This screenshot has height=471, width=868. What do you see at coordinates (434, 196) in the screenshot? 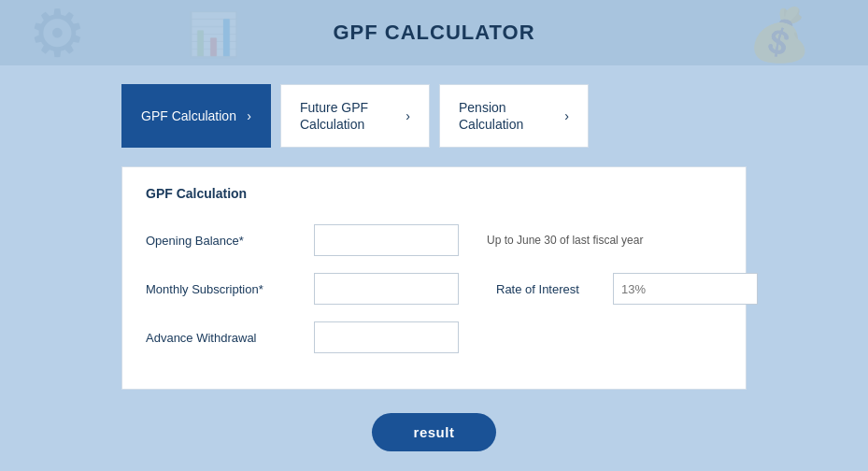
I see `form-panel-title: GPF Calculation` at bounding box center [434, 196].